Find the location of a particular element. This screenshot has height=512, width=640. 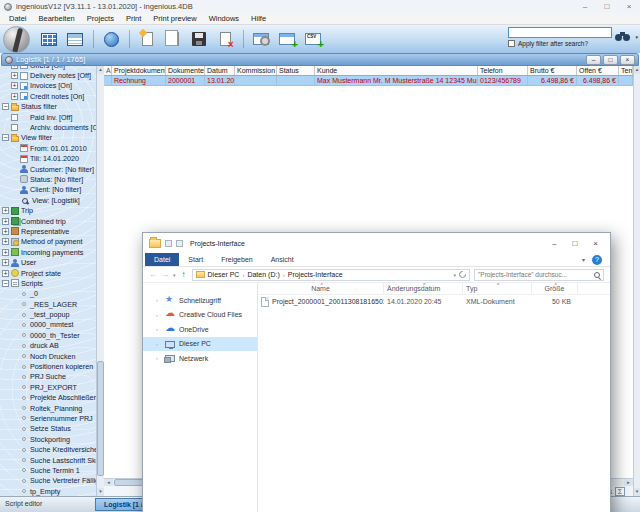

sigma-totals-icon is located at coordinates (620, 492).